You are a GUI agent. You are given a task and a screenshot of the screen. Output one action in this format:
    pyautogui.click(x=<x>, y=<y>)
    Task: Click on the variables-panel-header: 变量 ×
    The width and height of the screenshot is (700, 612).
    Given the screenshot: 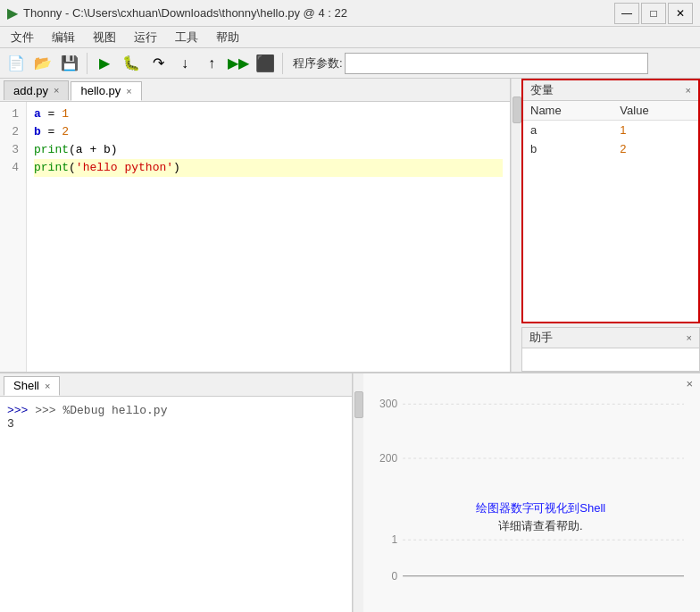 What is the action you would take?
    pyautogui.click(x=611, y=91)
    